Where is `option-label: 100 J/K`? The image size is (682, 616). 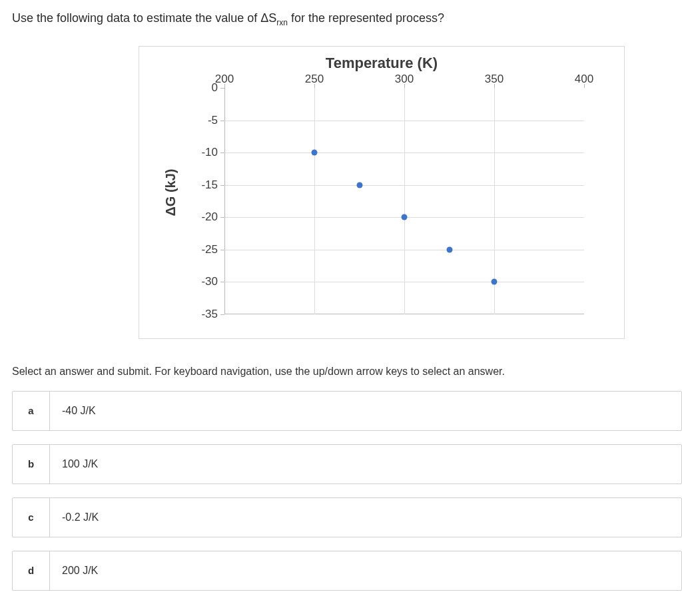
option-label: 100 J/K is located at coordinates (74, 464).